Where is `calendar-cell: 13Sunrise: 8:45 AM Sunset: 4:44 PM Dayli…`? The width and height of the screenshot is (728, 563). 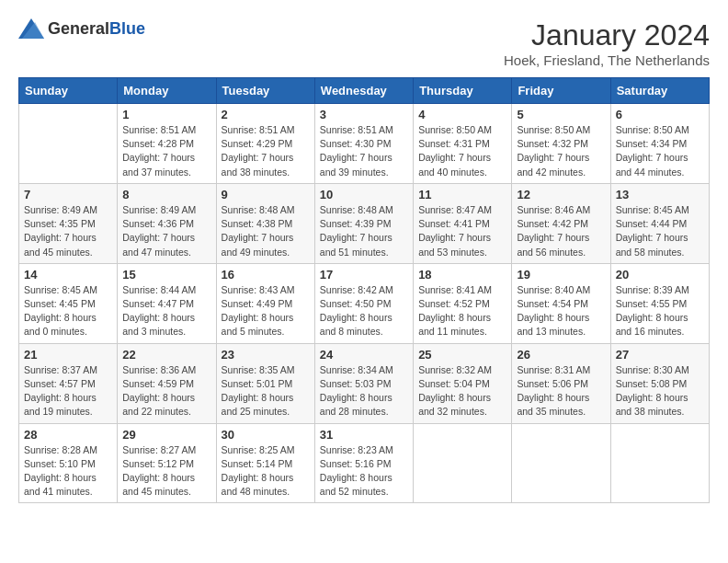
calendar-cell: 13Sunrise: 8:45 AM Sunset: 4:44 PM Dayli… is located at coordinates (660, 223).